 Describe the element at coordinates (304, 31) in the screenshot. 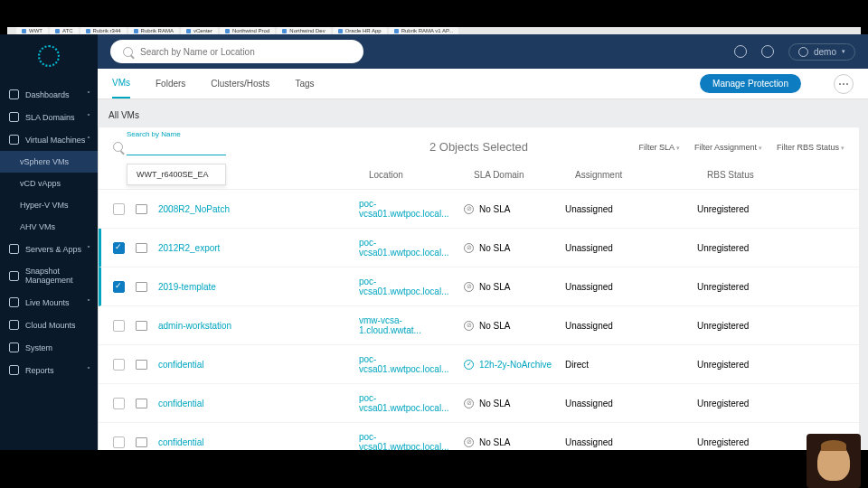

I see `browser-tab: Northwind Dev` at that location.